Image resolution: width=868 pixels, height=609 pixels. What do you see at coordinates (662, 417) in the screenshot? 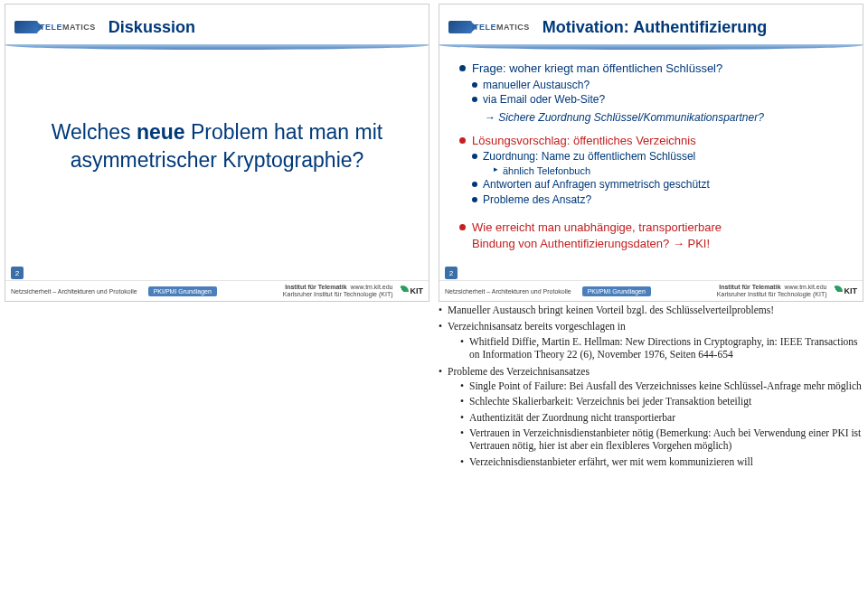
I see `note-3c: Authentizität der Zuordnung nicht transp…` at bounding box center [662, 417].